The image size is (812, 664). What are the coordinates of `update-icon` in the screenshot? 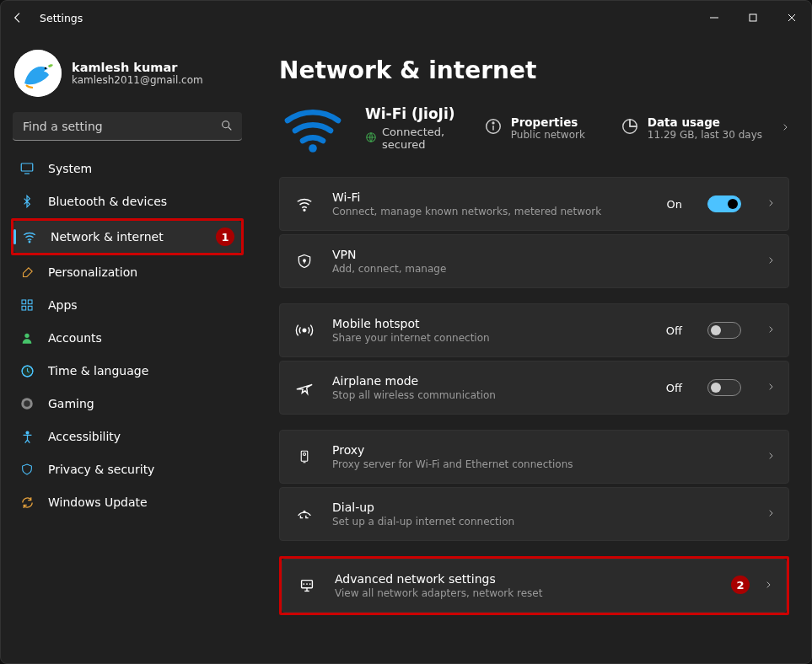 It's located at (27, 502).